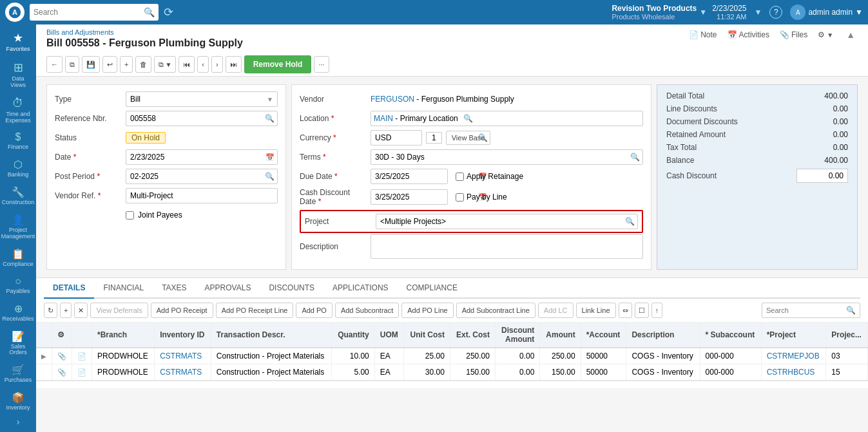  What do you see at coordinates (81, 310) in the screenshot?
I see `table-delete-button: ✕` at bounding box center [81, 310].